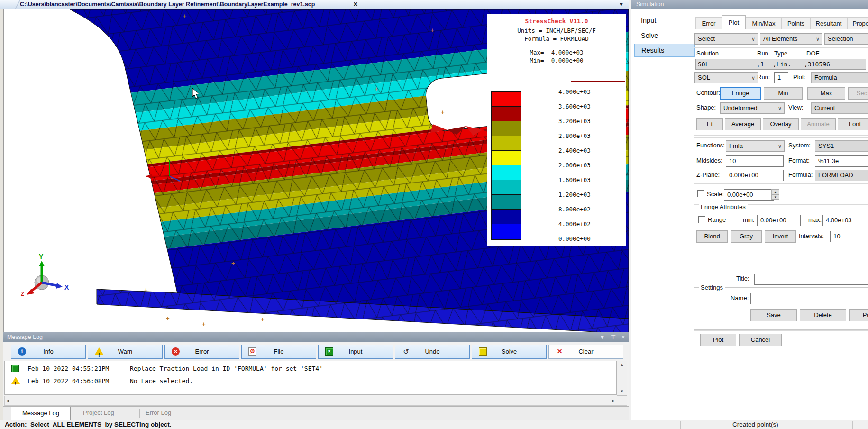 This screenshot has width=868, height=429. I want to click on view-label: View:, so click(796, 108).